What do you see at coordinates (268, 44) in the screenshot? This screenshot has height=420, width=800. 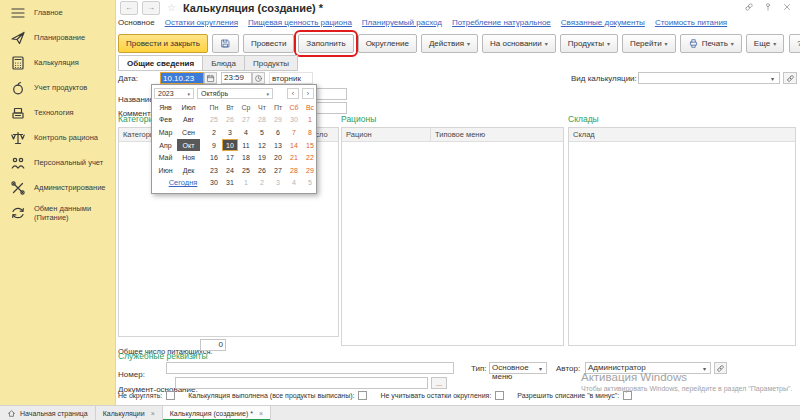 I see `toolbar-button-2: Провести` at bounding box center [268, 44].